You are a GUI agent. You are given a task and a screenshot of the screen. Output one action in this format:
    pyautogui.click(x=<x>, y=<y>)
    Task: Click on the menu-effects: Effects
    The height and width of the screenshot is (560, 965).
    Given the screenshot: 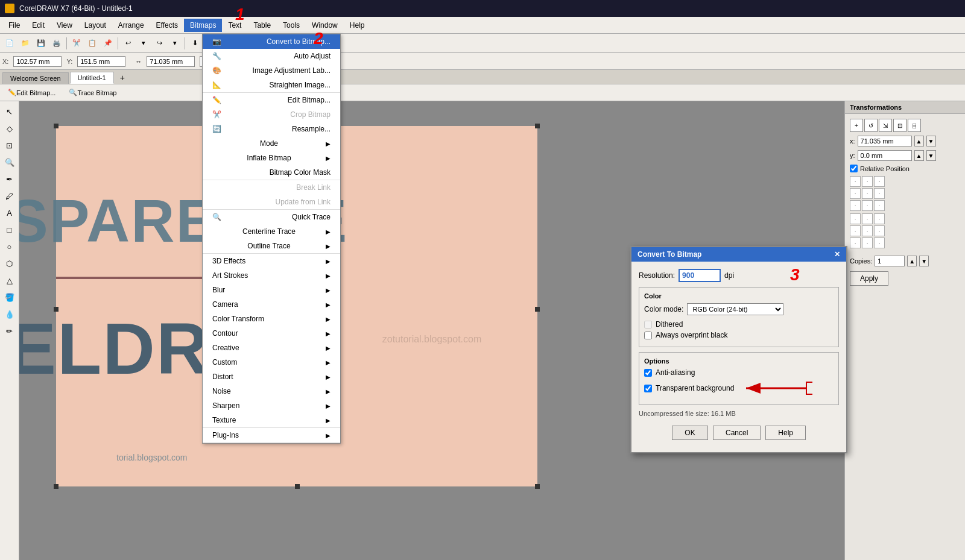 What is the action you would take?
    pyautogui.click(x=167, y=25)
    